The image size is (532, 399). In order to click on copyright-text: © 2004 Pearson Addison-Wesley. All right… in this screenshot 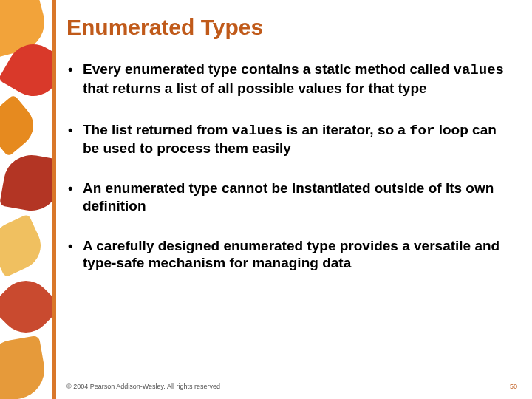, I will do `click(143, 386)`.